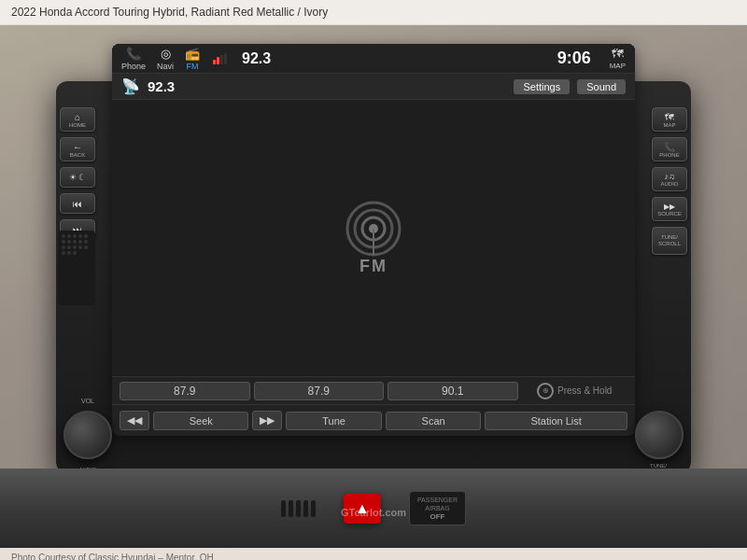  I want to click on controls-row: ◀◀ Seek ▶▶ Tune Scan Station List, so click(374, 420).